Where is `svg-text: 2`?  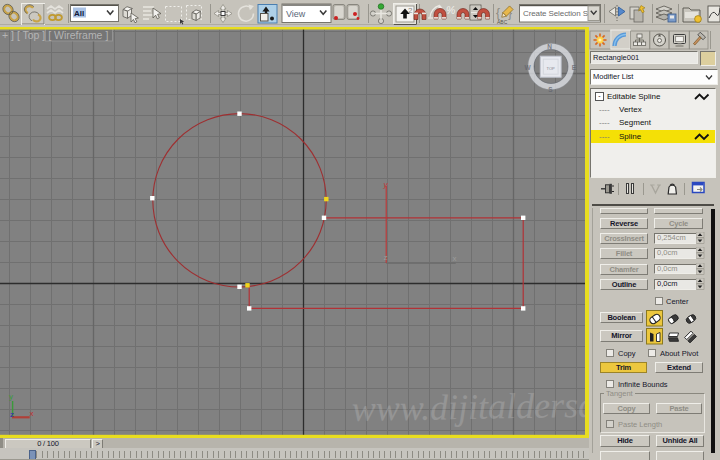
svg-text: 2 is located at coordinates (410, 10).